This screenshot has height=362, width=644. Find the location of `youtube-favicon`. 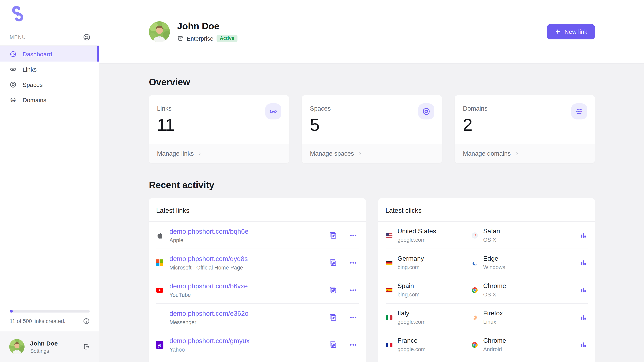

youtube-favicon is located at coordinates (160, 290).